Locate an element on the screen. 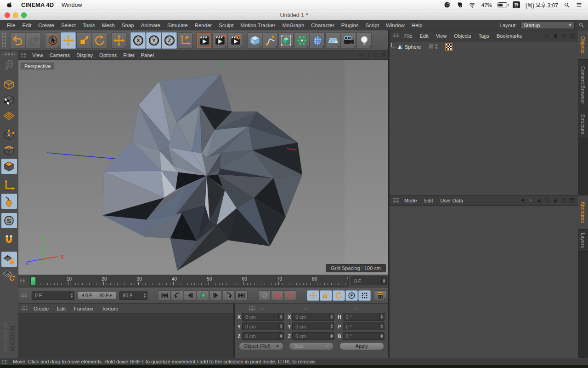 The height and width of the screenshot is (368, 588). search-button is located at coordinates (548, 201).